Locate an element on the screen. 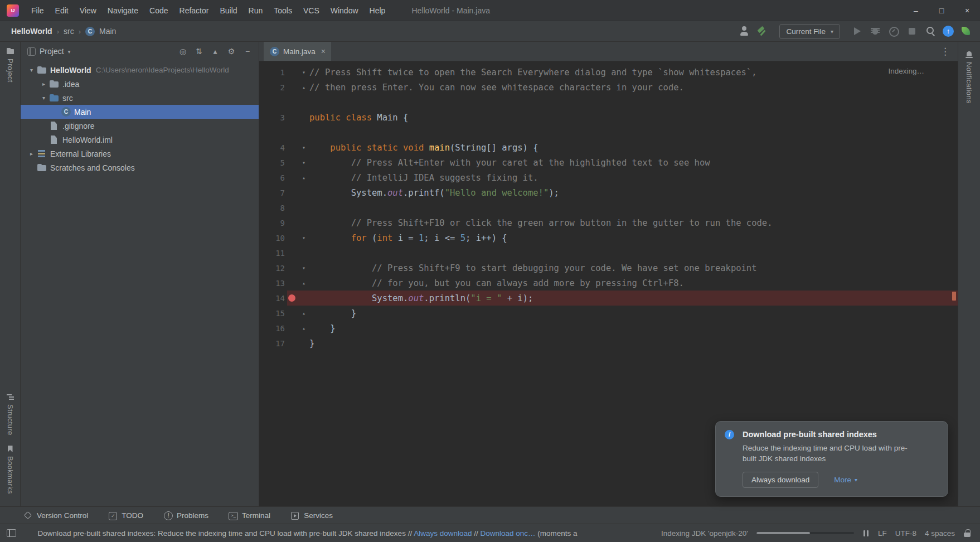 The height and width of the screenshot is (542, 980). locate-icon: ◎ is located at coordinates (183, 51).